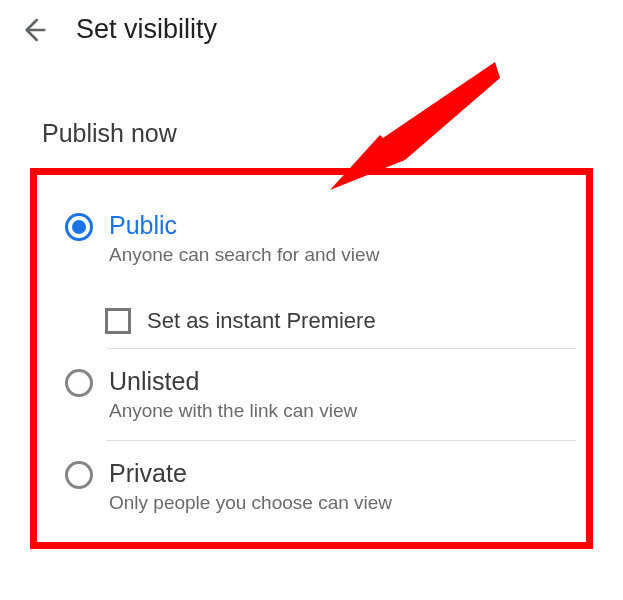  What do you see at coordinates (342, 255) in the screenshot?
I see `option-description: Anyone can search for and view` at bounding box center [342, 255].